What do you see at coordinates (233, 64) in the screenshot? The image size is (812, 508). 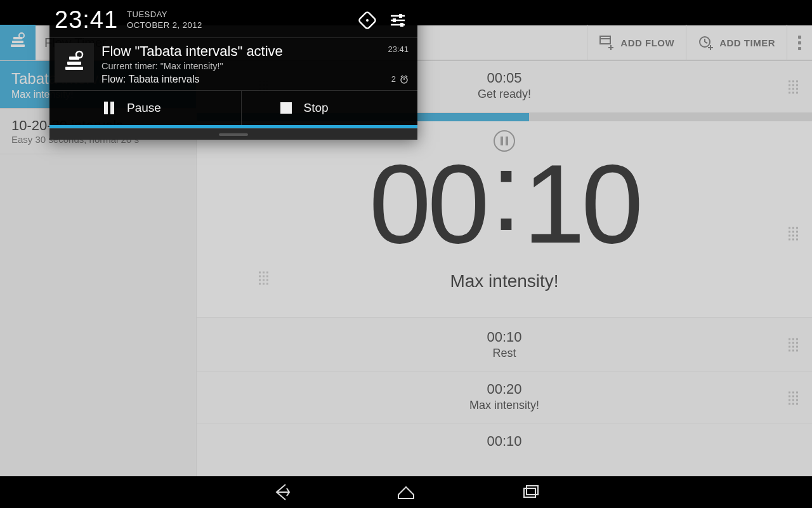 I see `notification-item: Flow "Tabata intervals" active Current t…` at bounding box center [233, 64].